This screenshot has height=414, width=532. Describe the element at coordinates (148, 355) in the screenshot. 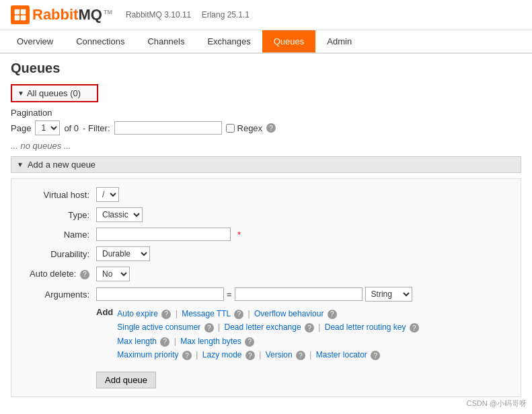

I see `hint-maximum-priority: Maximum priority` at that location.